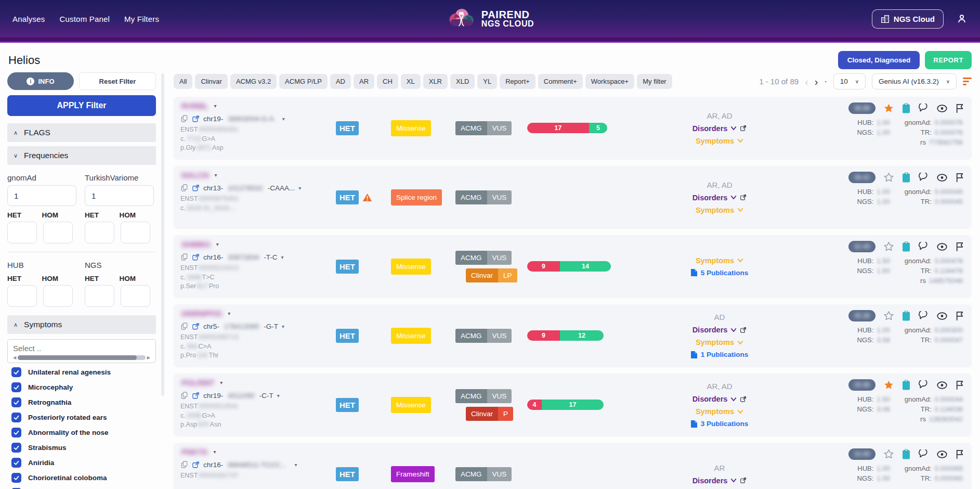  What do you see at coordinates (816, 82) in the screenshot?
I see `next-page-icon: ›` at bounding box center [816, 82].